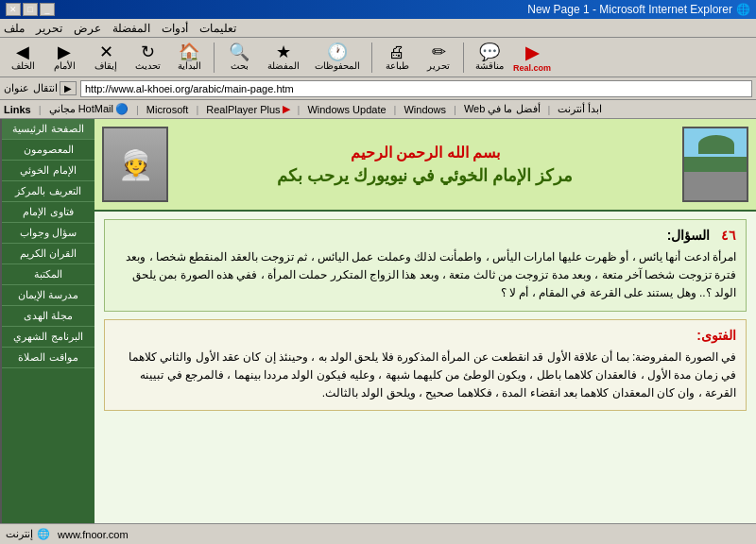 The image size is (756, 544). I want to click on back-label: الخلف, so click(23, 66).